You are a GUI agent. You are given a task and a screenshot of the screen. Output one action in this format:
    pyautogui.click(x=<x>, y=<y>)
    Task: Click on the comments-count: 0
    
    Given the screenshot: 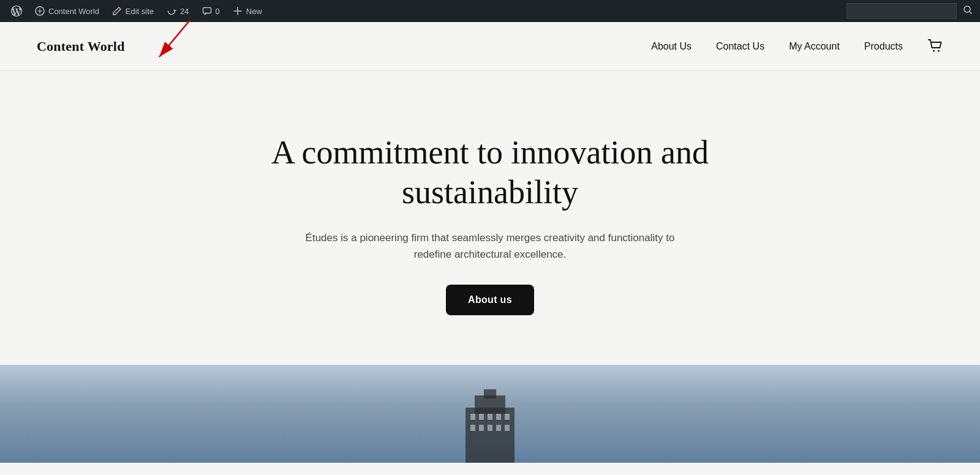 What is the action you would take?
    pyautogui.click(x=218, y=11)
    